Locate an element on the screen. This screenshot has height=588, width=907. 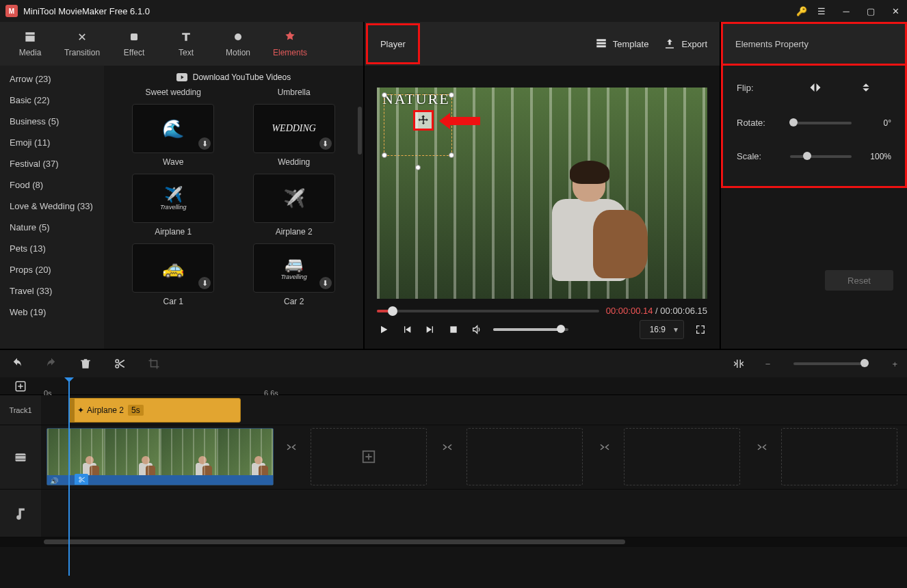
preview-viewport: NATURE is located at coordinates (542, 193).